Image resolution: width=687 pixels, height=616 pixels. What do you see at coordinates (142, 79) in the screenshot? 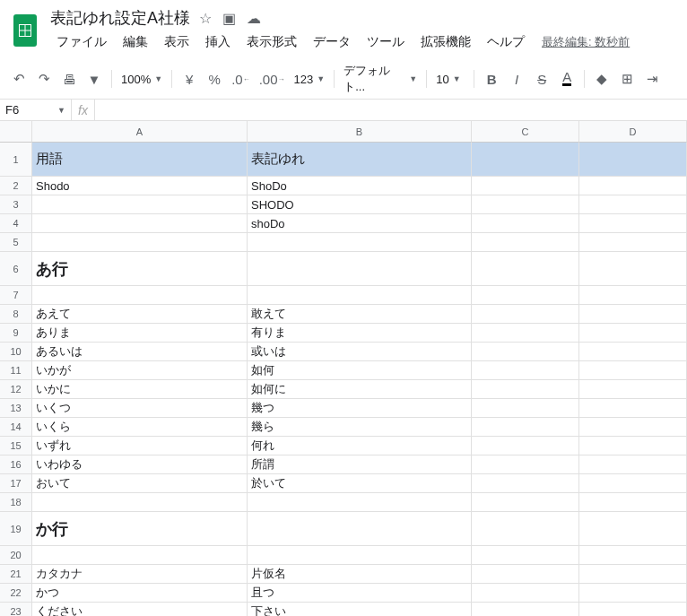
I see `zoom-dropdown: 100%▼` at bounding box center [142, 79].